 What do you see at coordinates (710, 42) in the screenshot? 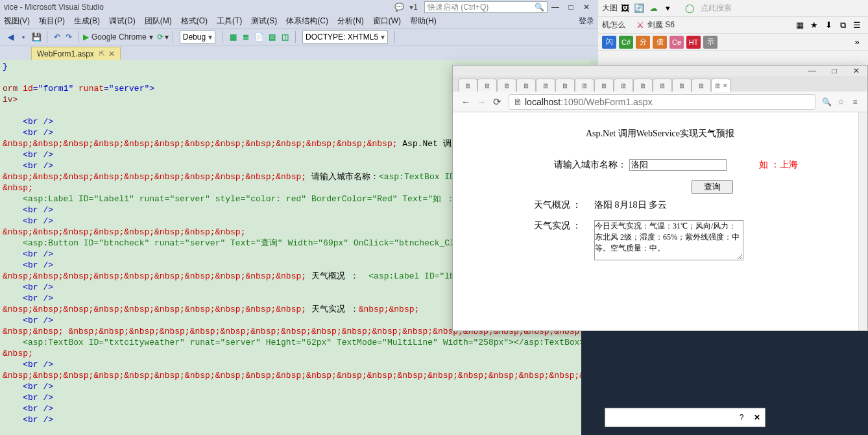
I see `bookmark-tile: 示` at bounding box center [710, 42].